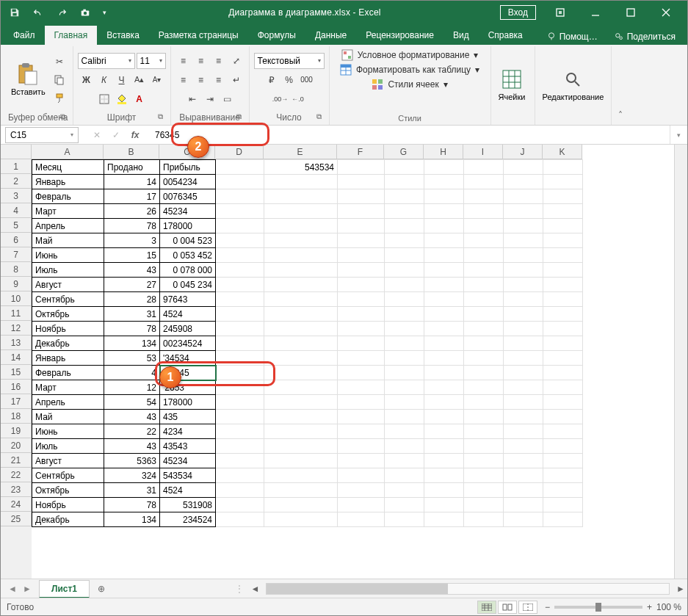 Image resolution: width=688 pixels, height=616 pixels. I want to click on row-header: 7, so click(16, 255).